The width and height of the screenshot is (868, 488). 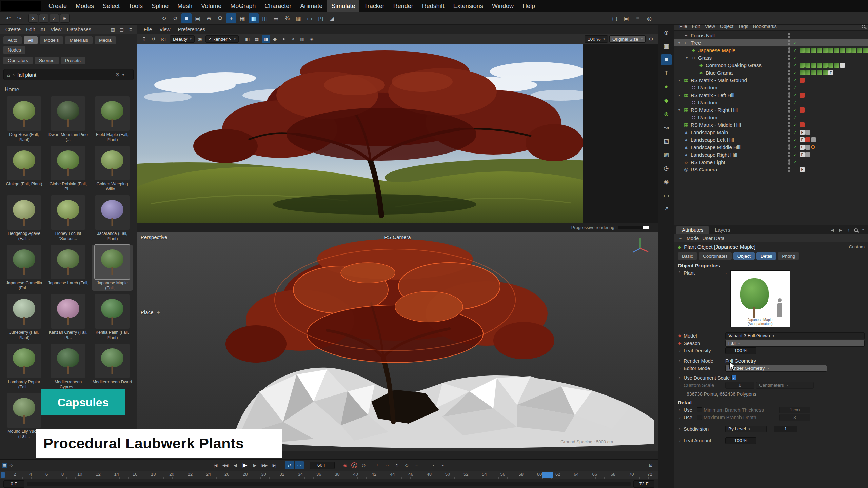 I want to click on frame-selected-icon: ▣, so click(x=666, y=46).